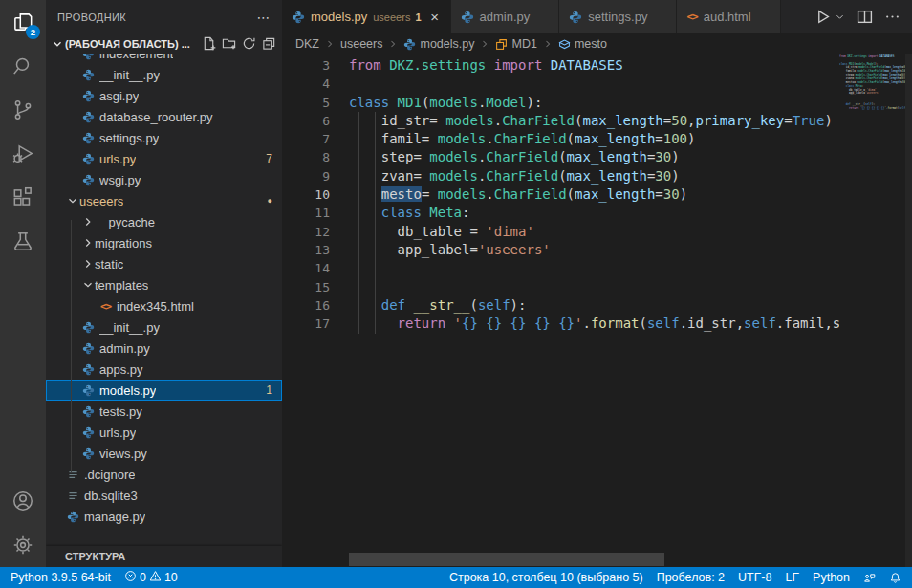 The image size is (912, 588). Describe the element at coordinates (105, 306) in the screenshot. I see `html-icon: <>` at that location.